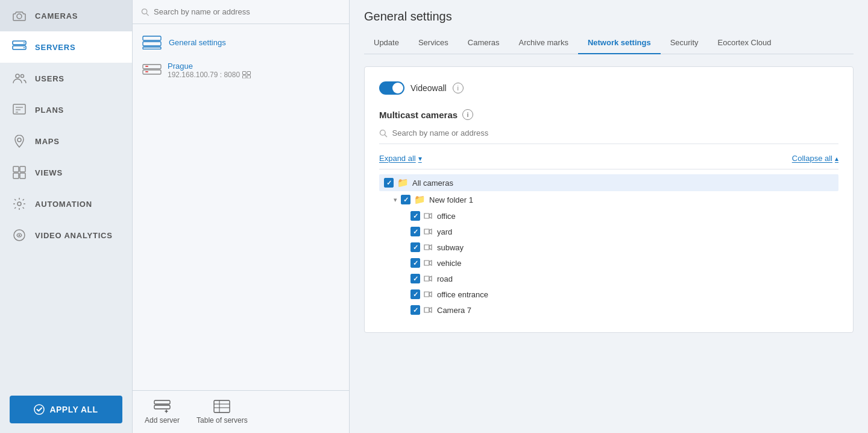 This screenshot has width=868, height=433. Describe the element at coordinates (66, 409) in the screenshot. I see `apply-all-button: APPLY ALL` at that location.